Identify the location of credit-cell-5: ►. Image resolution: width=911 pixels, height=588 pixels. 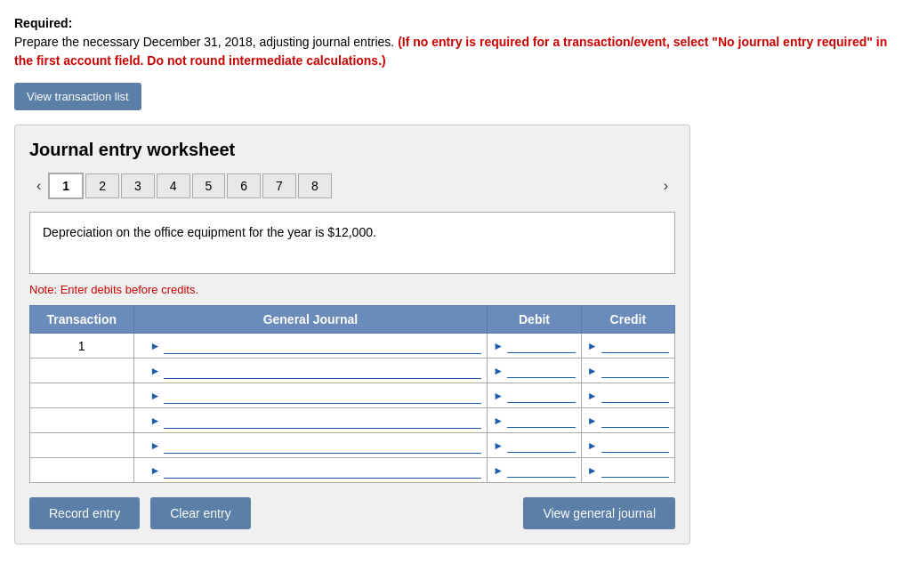
(628, 446).